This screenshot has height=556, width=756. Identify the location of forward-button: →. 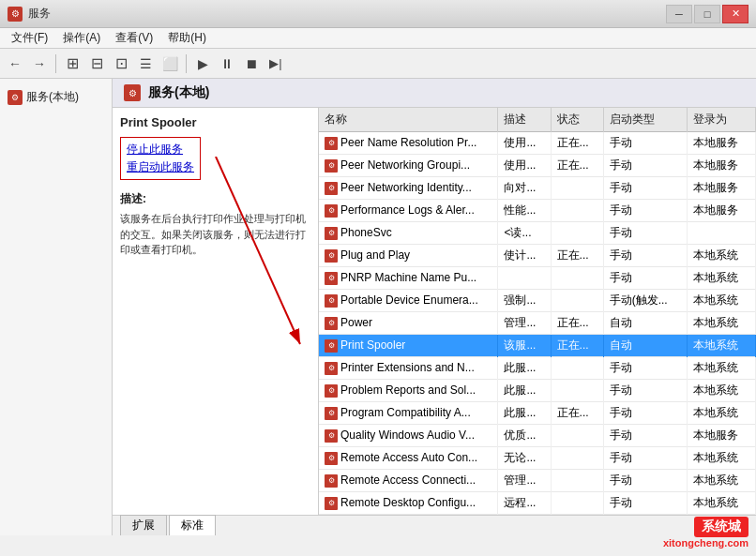
(39, 64).